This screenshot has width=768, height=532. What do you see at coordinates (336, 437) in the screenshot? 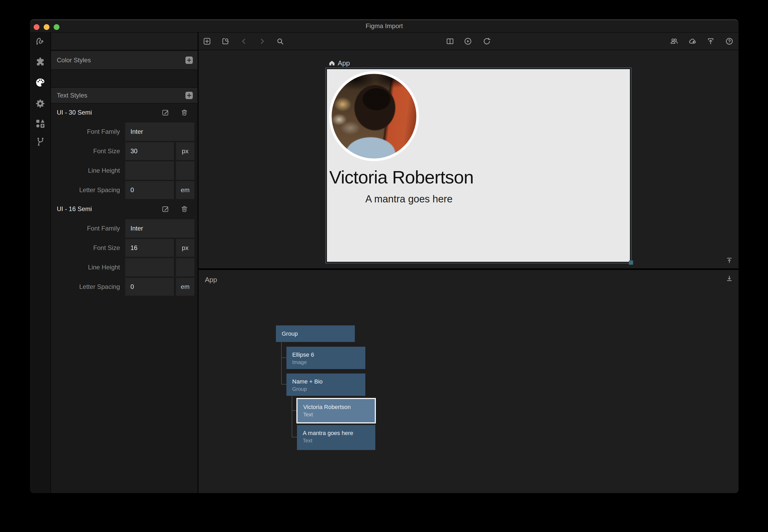
I see `tree-node-mantra: A mantra goes here Text` at bounding box center [336, 437].